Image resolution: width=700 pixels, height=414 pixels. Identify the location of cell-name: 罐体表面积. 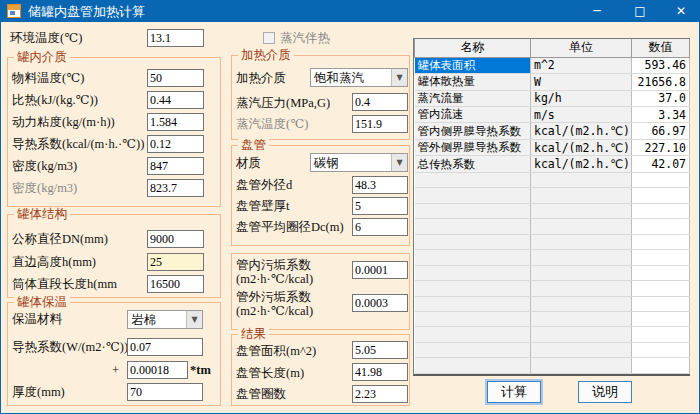
(473, 65).